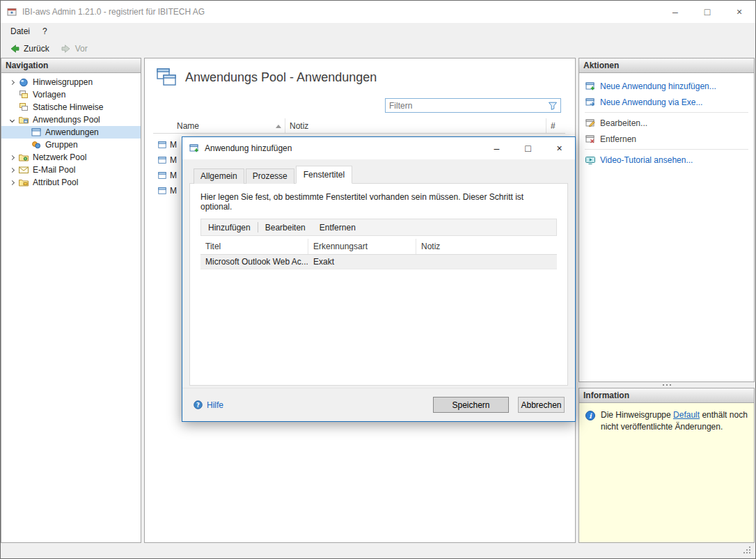 The image size is (756, 559). What do you see at coordinates (618, 139) in the screenshot?
I see `action-label: Entfernen` at bounding box center [618, 139].